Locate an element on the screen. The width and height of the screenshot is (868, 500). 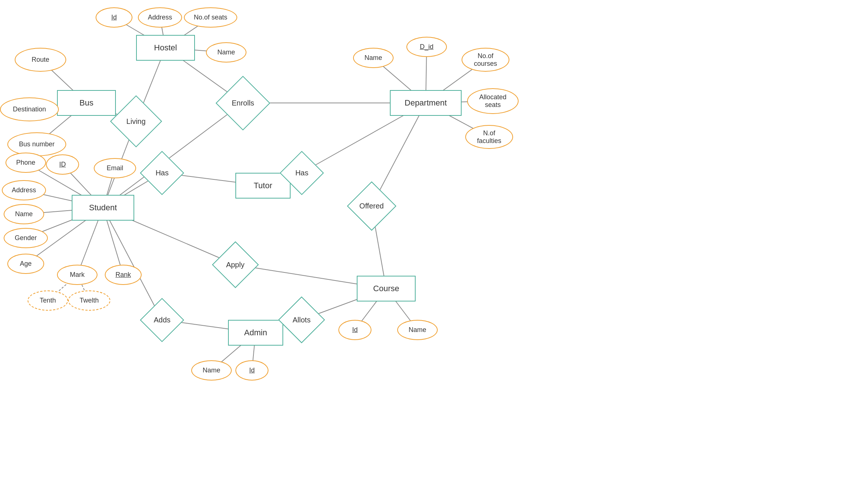
entity-bus: Bus is located at coordinates (86, 103).